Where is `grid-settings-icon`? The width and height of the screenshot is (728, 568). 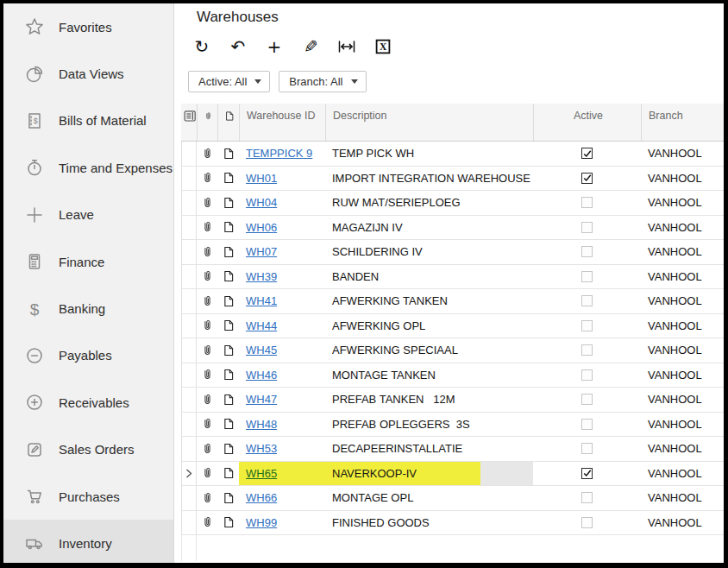 grid-settings-icon is located at coordinates (189, 123).